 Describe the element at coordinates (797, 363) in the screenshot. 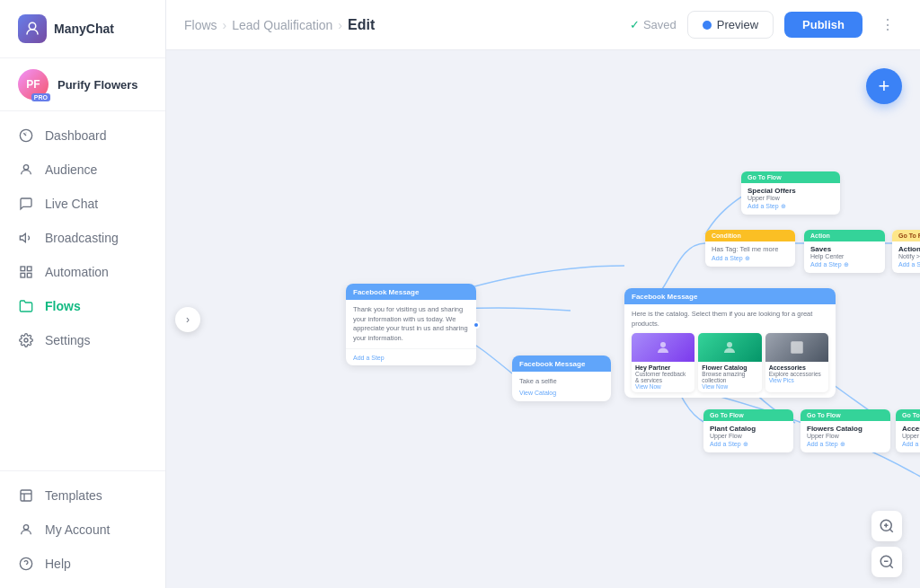

I see `card-item-accessories: Accessories Explore accessories View Pic…` at that location.